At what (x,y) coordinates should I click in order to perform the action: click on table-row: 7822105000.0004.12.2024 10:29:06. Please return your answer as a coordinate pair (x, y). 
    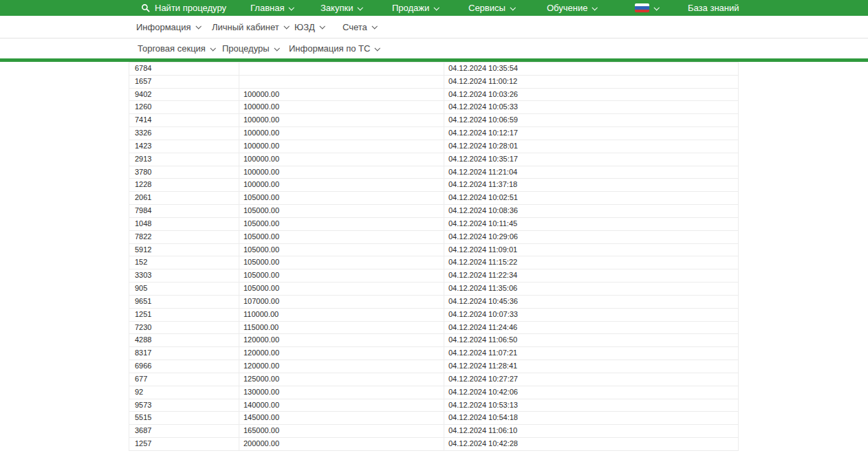
    Looking at the image, I should click on (433, 238).